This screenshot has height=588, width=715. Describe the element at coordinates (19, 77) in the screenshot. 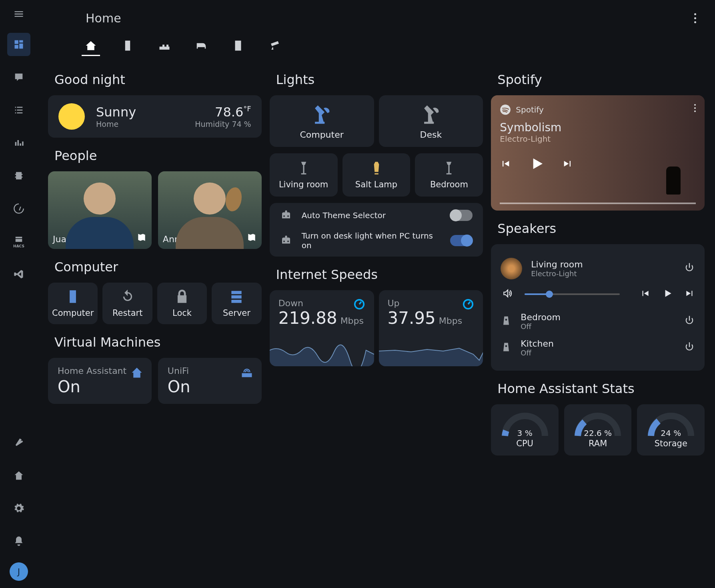

I see `nav-map-marker` at that location.